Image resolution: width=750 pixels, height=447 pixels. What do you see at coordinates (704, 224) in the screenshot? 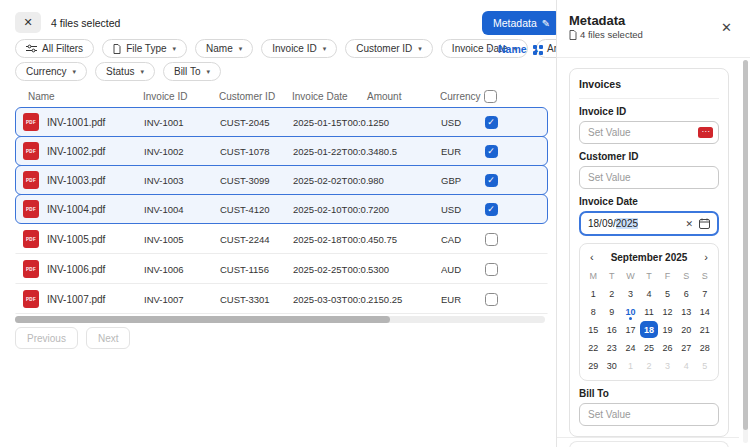
I see `calendar-icon` at bounding box center [704, 224].